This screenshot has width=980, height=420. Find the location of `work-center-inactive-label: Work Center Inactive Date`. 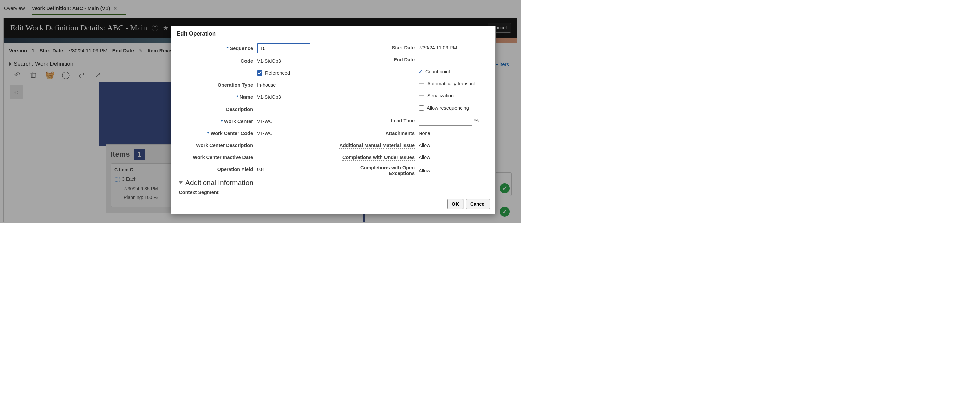

work-center-inactive-label: Work Center Inactive Date is located at coordinates (217, 158).